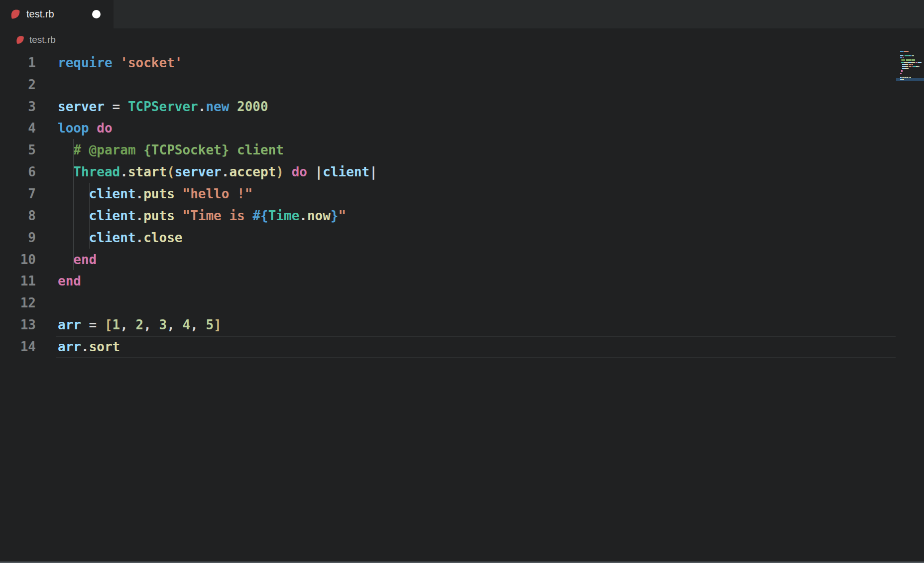  Describe the element at coordinates (18, 303) in the screenshot. I see `line-number: 12` at that location.